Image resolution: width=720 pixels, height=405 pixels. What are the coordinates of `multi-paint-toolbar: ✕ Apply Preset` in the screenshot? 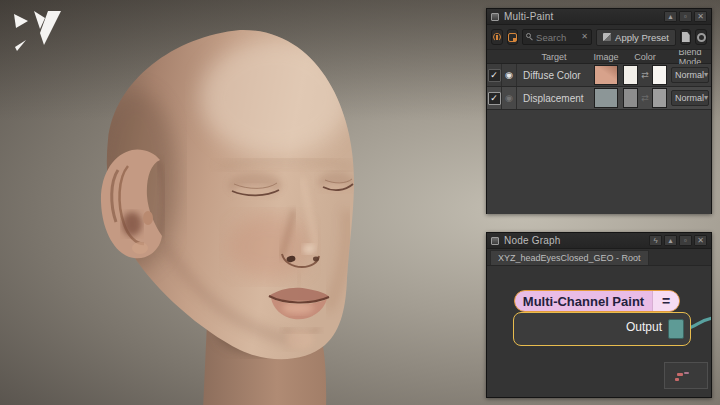 It's located at (599, 38).